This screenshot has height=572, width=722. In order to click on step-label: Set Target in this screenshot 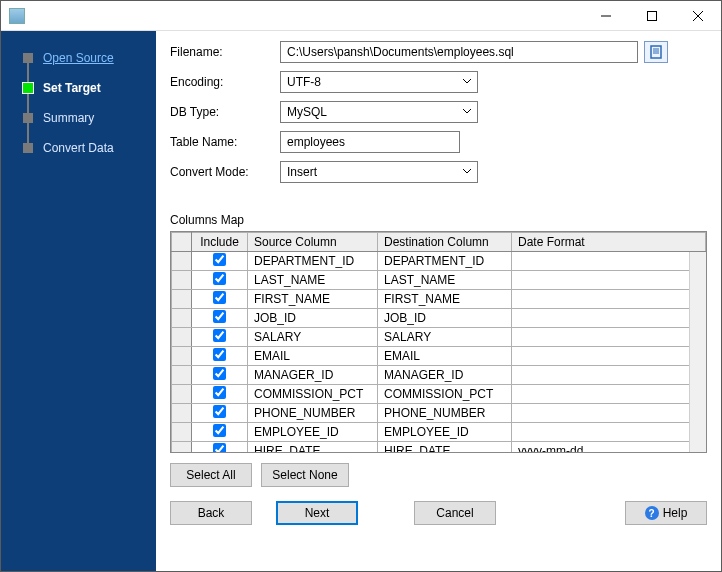, I will do `click(72, 88)`.